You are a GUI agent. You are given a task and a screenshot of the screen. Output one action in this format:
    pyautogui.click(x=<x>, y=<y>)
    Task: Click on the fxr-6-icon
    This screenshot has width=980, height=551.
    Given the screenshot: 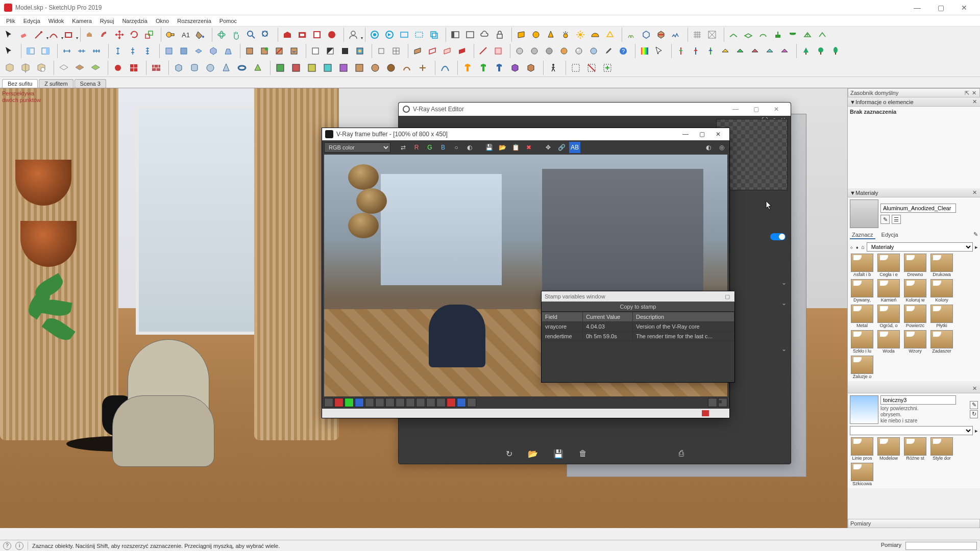 What is the action you would take?
    pyautogui.click(x=755, y=51)
    